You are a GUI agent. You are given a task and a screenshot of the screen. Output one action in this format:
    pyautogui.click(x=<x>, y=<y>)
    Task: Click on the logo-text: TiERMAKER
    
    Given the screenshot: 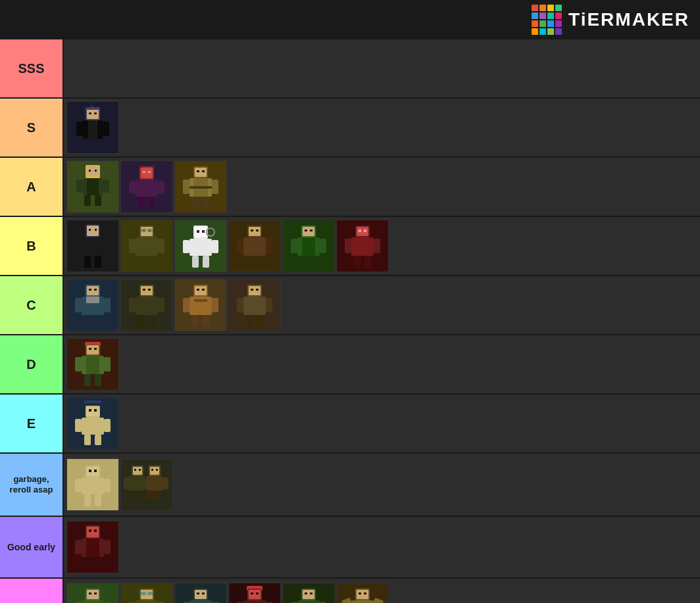 What is the action you would take?
    pyautogui.click(x=629, y=20)
    